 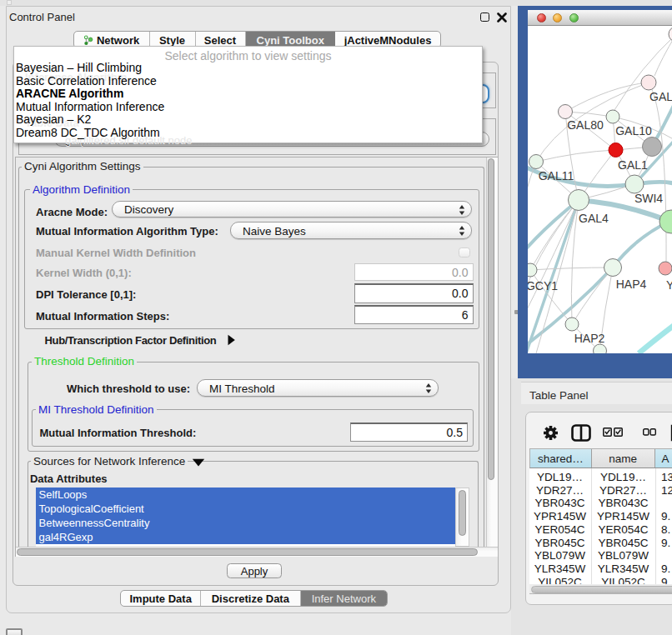 I want to click on svg-text: YJ, so click(x=669, y=285).